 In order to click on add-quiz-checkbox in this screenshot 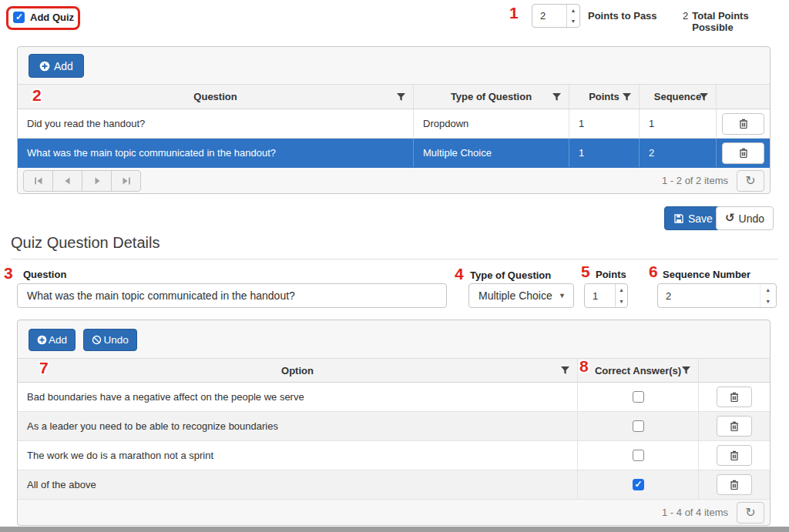, I will do `click(18, 17)`.